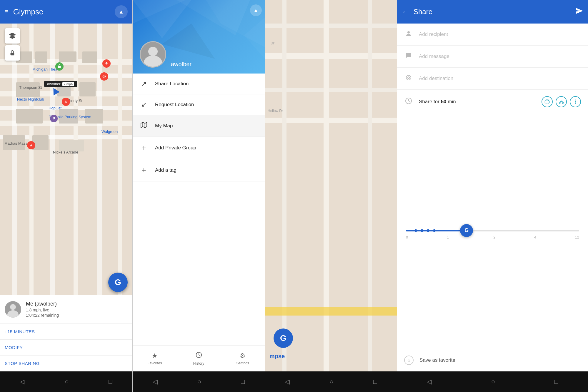  Describe the element at coordinates (199, 170) in the screenshot. I see `menu-item-add-tag: + Add a tag` at that location.